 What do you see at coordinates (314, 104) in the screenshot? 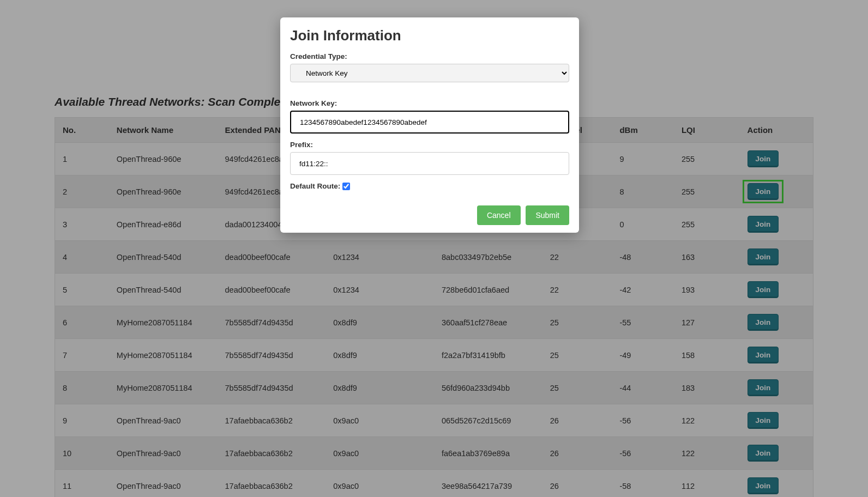
I see `network-key-label: Network Key:` at bounding box center [314, 104].